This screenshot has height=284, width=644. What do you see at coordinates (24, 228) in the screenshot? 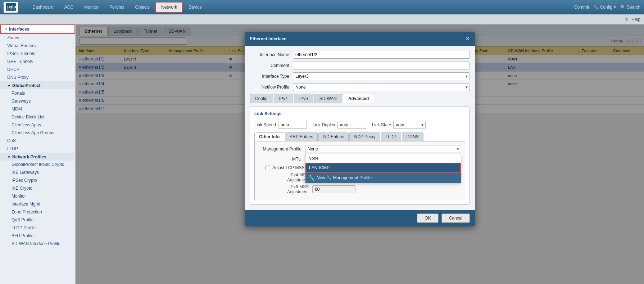
I see `sidebar-lldpp-label: LLDP Profile` at bounding box center [24, 228].